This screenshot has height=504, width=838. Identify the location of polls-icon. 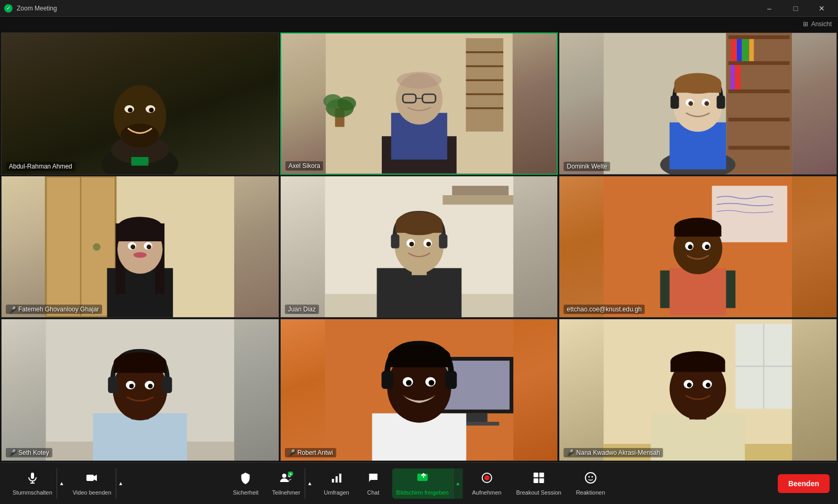
(336, 479).